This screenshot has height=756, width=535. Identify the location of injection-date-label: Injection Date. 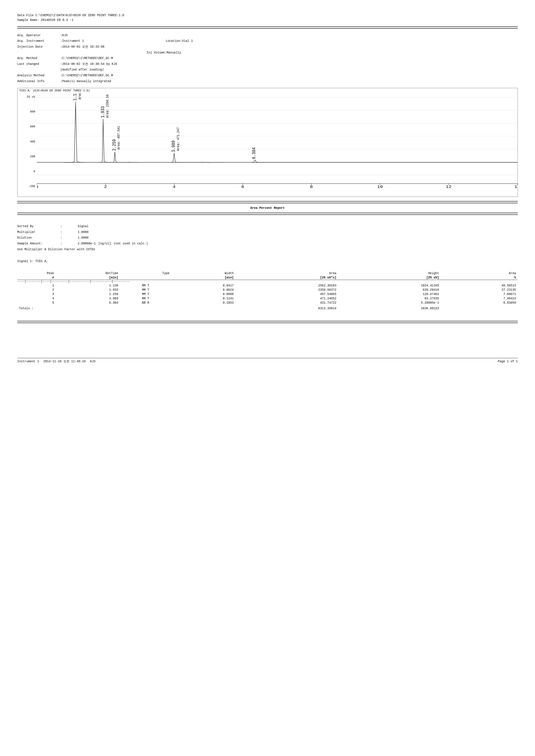
(39, 47).